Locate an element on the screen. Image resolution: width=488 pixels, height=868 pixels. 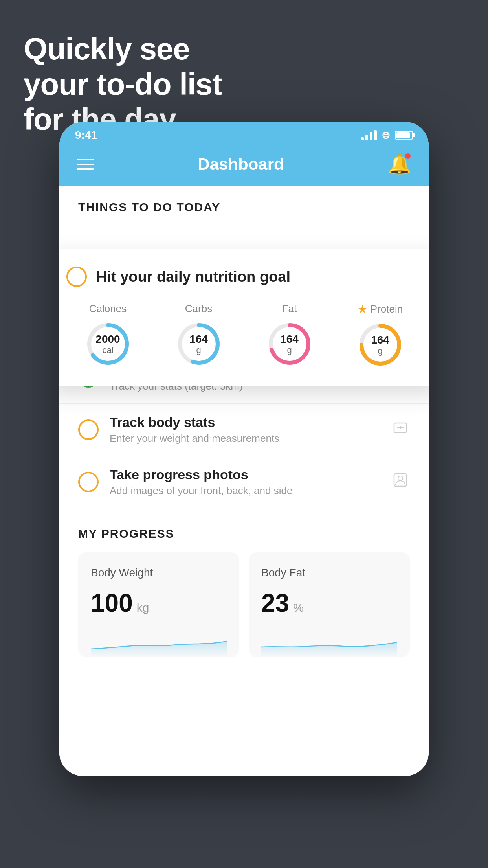
notification-dot is located at coordinates (408, 156).